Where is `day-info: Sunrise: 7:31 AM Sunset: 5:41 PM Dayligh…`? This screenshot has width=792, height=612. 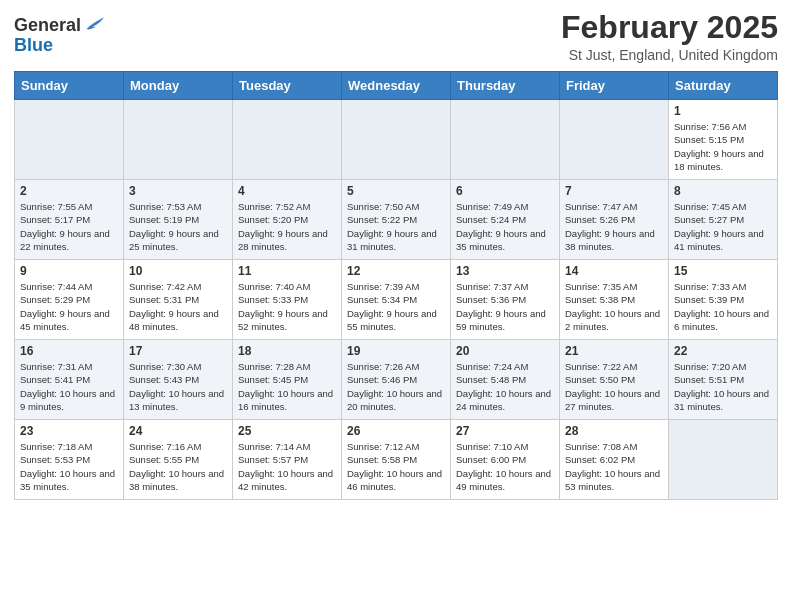
day-info: Sunrise: 7:31 AM Sunset: 5:41 PM Dayligh… is located at coordinates (69, 386).